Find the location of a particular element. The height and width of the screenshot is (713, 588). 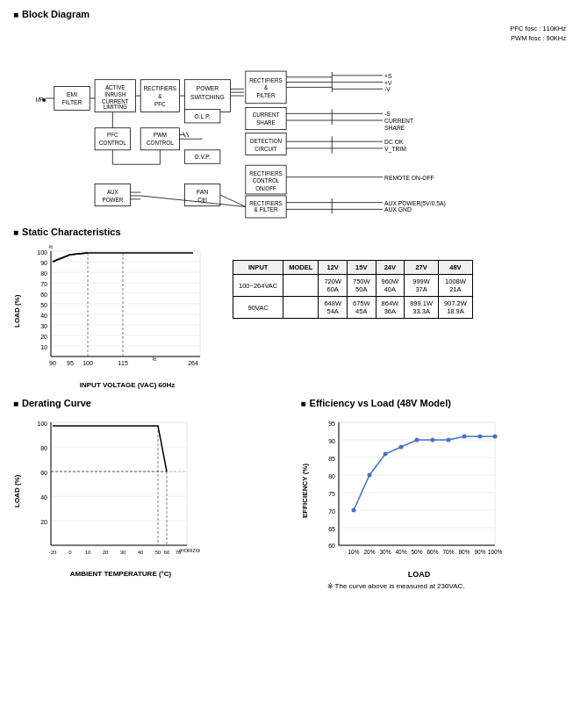

svg-text: +S is located at coordinates (388, 76).